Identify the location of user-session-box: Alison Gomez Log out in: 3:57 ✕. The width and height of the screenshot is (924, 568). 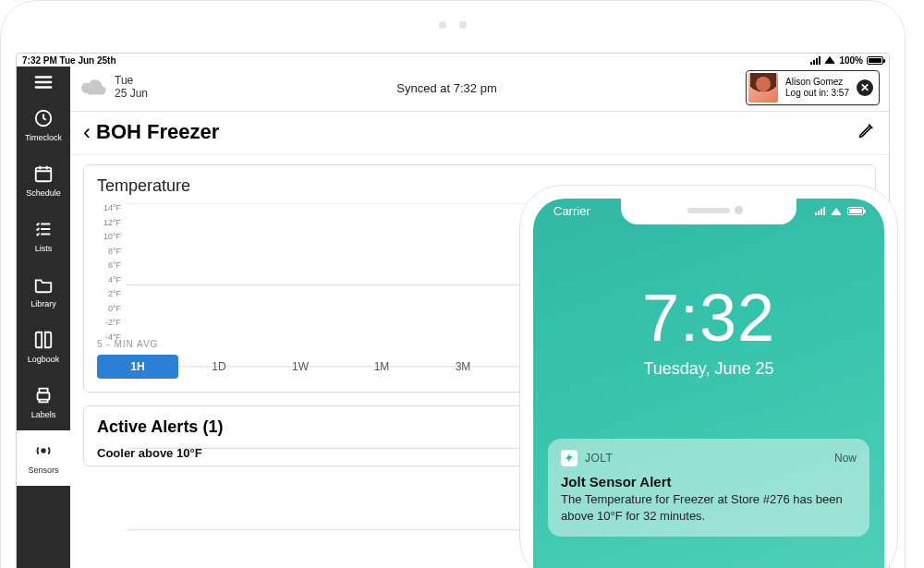
(813, 88).